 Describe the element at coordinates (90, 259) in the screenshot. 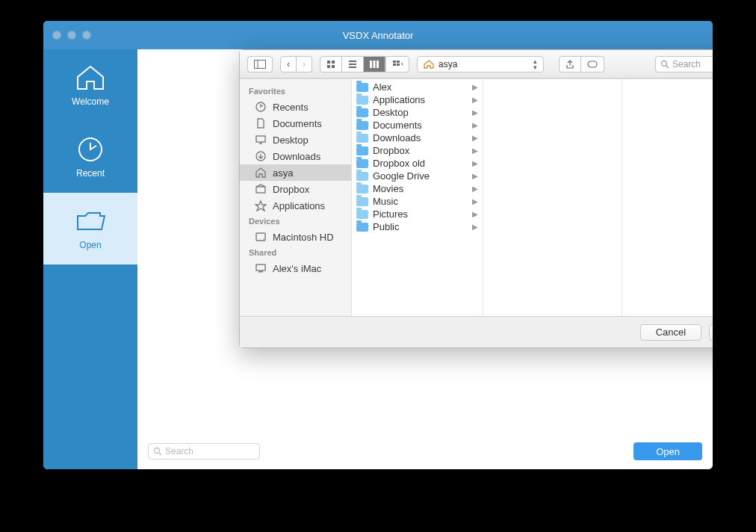

I see `app-sidebar: Welcome Recent Open` at that location.